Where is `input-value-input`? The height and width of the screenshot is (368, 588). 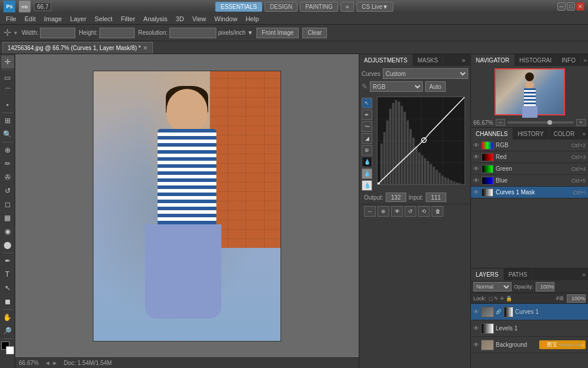 input-value-input is located at coordinates (436, 197).